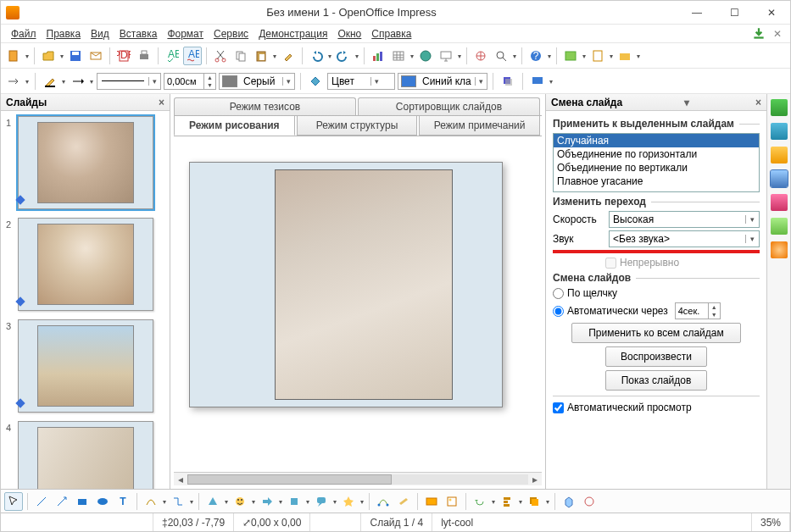 Image resolution: width=791 pixels, height=532 pixels. I want to click on line-style-combo: ▾, so click(129, 81).